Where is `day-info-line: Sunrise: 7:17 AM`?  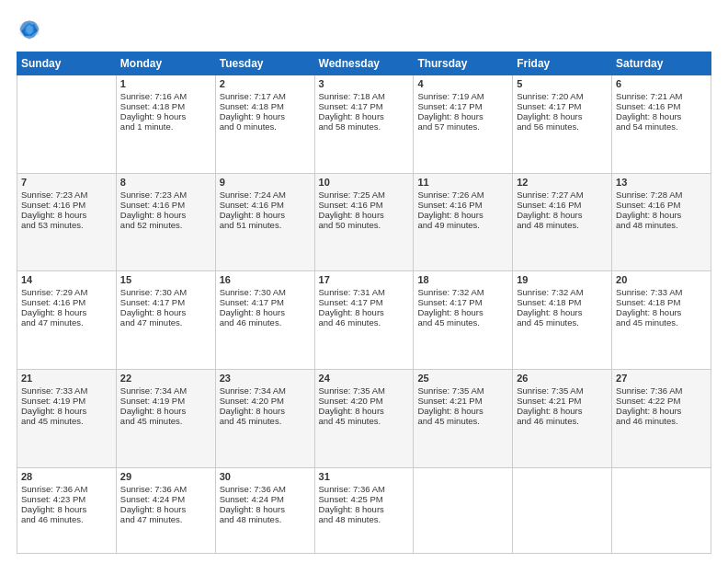
day-info-line: Sunrise: 7:17 AM is located at coordinates (265, 96).